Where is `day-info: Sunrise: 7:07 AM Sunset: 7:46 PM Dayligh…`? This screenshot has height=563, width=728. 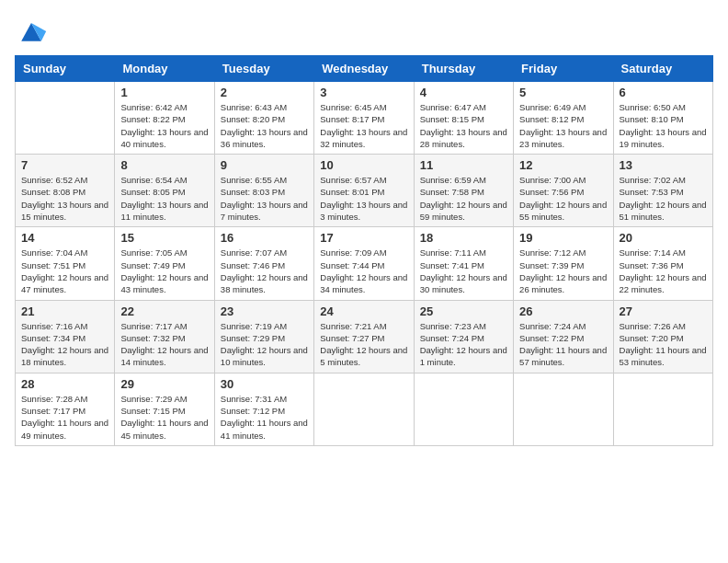 day-info: Sunrise: 7:07 AM Sunset: 7:46 PM Dayligh… is located at coordinates (265, 270).